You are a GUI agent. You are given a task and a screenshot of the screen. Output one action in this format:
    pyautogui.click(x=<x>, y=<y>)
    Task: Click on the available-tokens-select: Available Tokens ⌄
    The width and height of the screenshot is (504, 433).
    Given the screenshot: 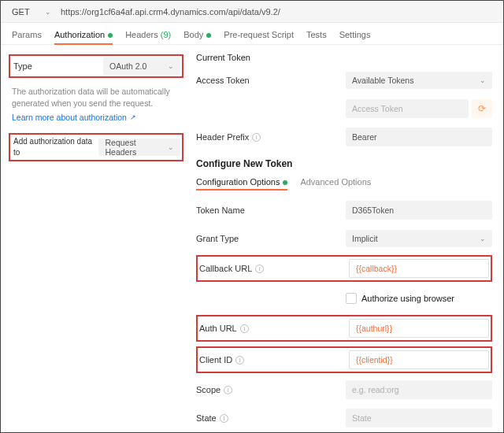 What is the action you would take?
    pyautogui.click(x=419, y=80)
    